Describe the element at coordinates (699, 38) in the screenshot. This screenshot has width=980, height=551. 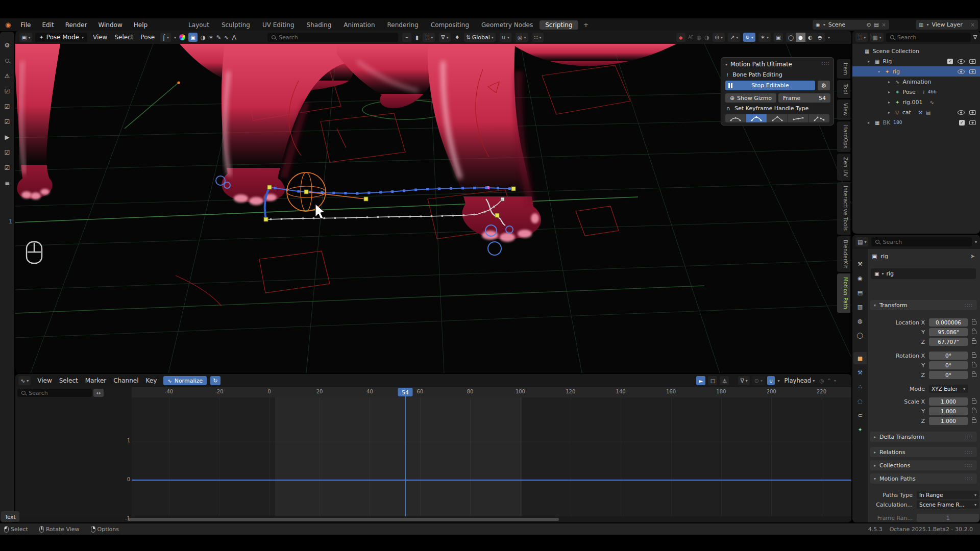
I see `gradient-sphere-icon: ◍` at that location.